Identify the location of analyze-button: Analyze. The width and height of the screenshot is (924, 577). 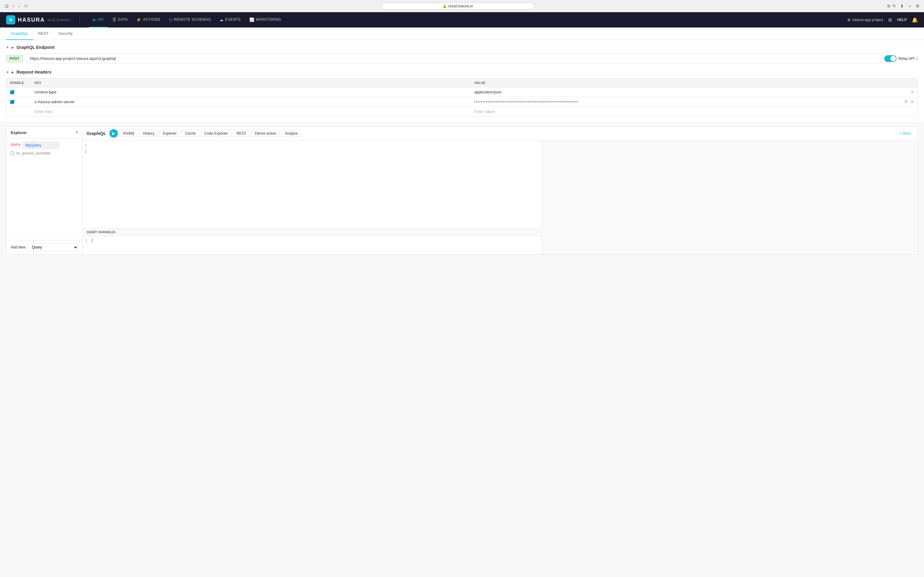
(291, 134).